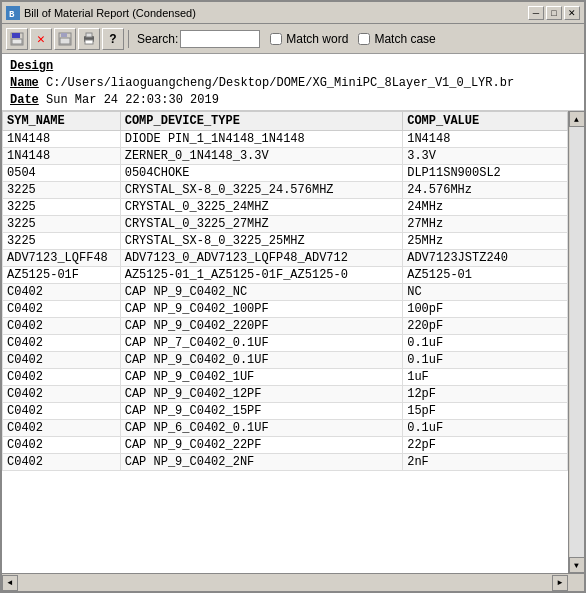  Describe the element at coordinates (486, 412) in the screenshot. I see `table-cell: 15pF` at that location.